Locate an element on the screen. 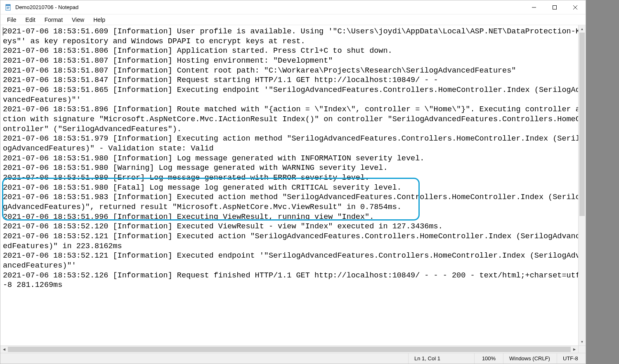 Image resolution: width=619 pixels, height=364 pixels. scroll-corner is located at coordinates (582, 349).